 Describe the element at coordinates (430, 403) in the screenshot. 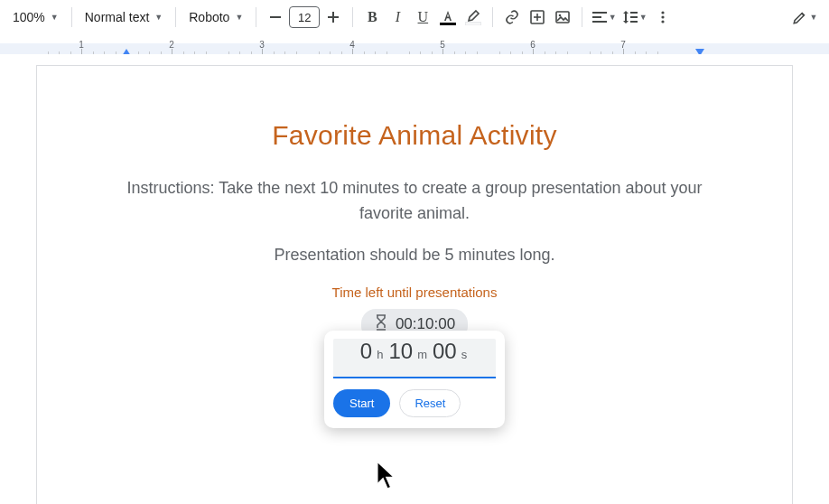

I see `reset-button: Reset` at that location.